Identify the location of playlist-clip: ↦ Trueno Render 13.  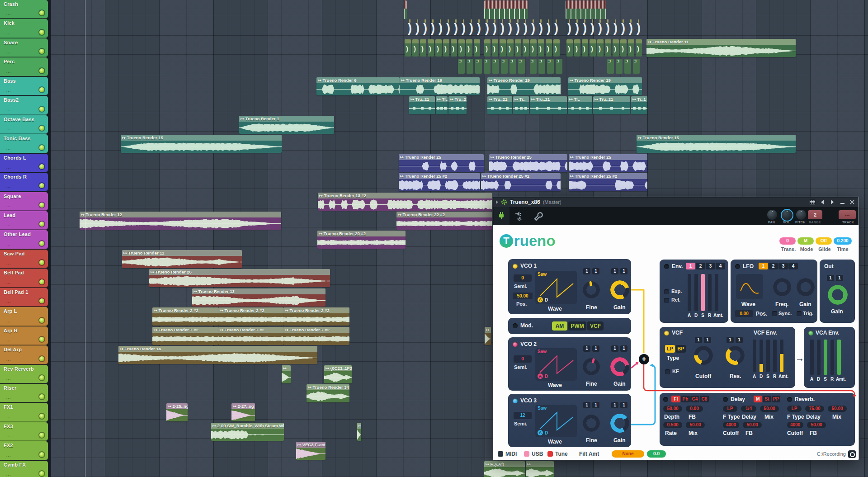
(259, 298).